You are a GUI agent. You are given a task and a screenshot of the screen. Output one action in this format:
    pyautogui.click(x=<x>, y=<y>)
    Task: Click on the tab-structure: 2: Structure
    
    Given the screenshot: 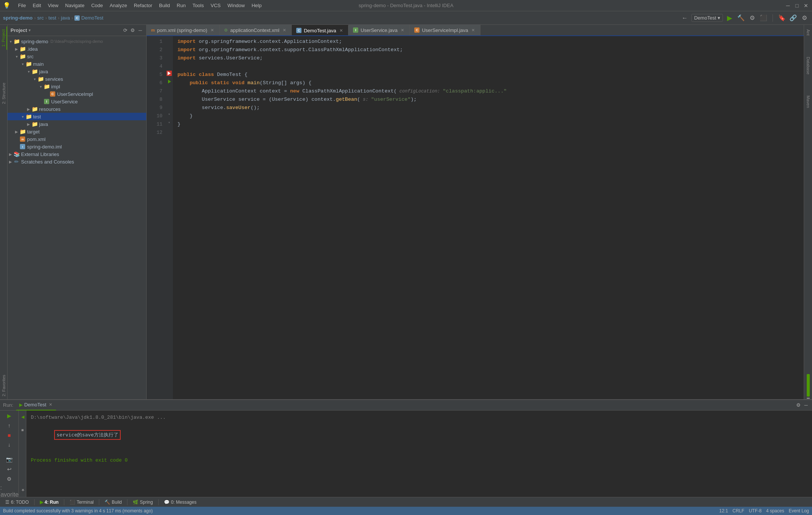 What is the action you would take?
    pyautogui.click(x=4, y=93)
    